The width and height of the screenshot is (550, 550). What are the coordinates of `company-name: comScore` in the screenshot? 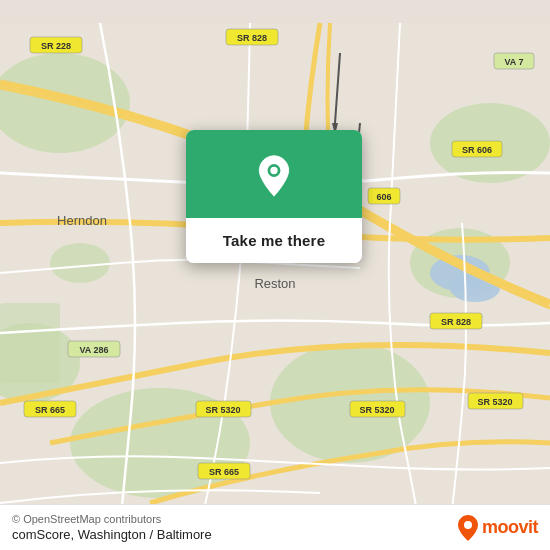 It's located at (42, 534).